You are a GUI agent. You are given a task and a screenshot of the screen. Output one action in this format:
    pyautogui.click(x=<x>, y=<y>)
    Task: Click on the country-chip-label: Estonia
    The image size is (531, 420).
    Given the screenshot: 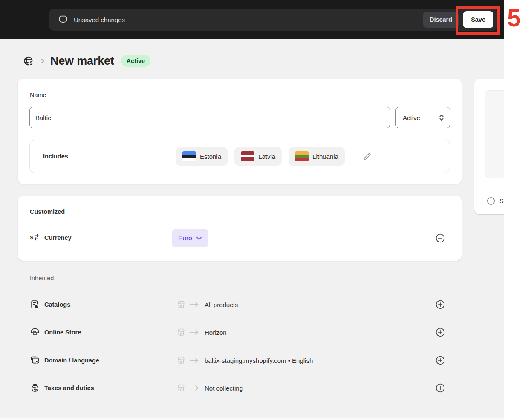 What is the action you would take?
    pyautogui.click(x=211, y=157)
    